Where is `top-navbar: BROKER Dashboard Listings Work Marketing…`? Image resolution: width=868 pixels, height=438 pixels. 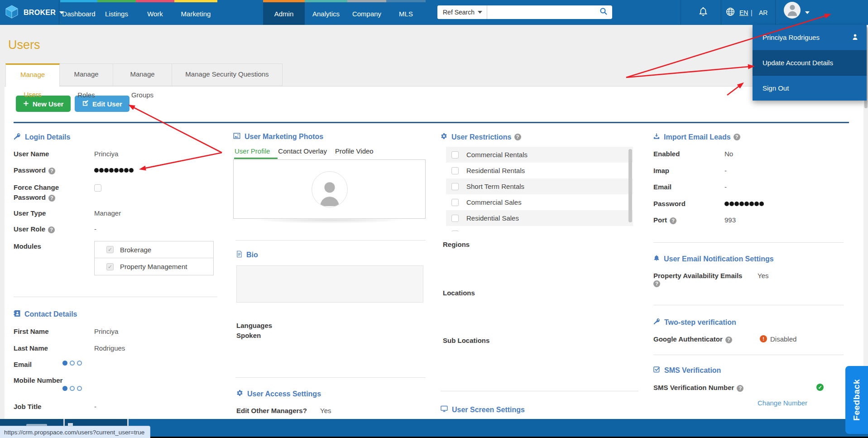
top-navbar: BROKER Dashboard Listings Work Marketing… is located at coordinates (434, 13).